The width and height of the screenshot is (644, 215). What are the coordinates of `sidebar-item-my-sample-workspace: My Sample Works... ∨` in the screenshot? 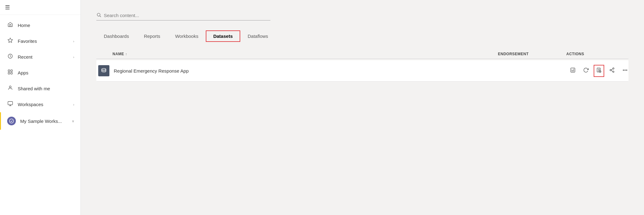 It's located at (40, 121).